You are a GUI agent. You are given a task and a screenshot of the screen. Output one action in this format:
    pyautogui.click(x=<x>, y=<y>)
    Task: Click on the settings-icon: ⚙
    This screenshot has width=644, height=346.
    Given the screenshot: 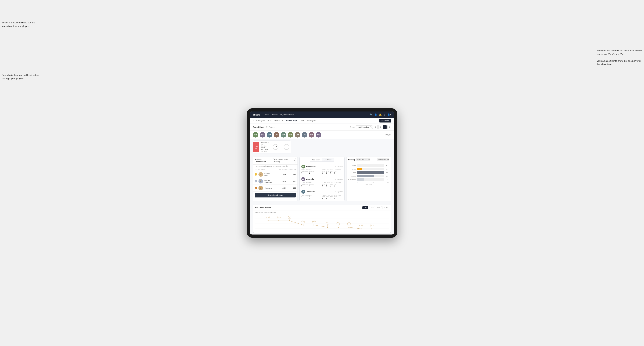 What is the action you would take?
    pyautogui.click(x=384, y=115)
    